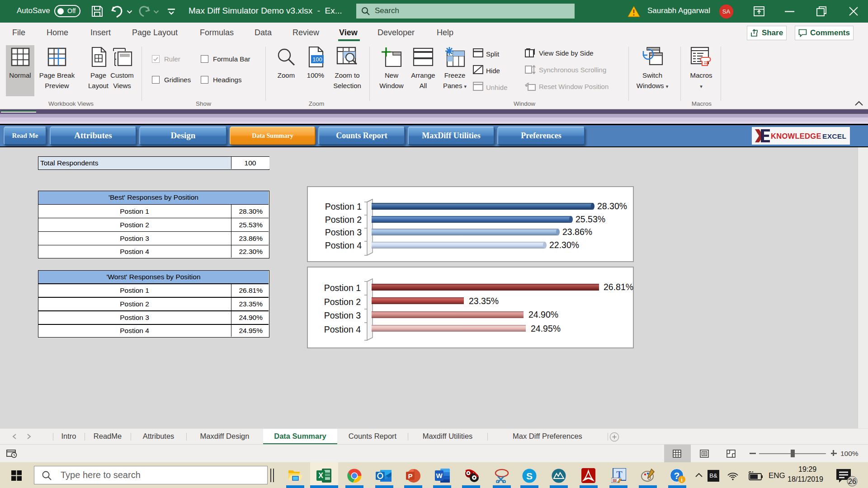 This screenshot has height=488, width=868. I want to click on svg-text: 100, so click(317, 60).